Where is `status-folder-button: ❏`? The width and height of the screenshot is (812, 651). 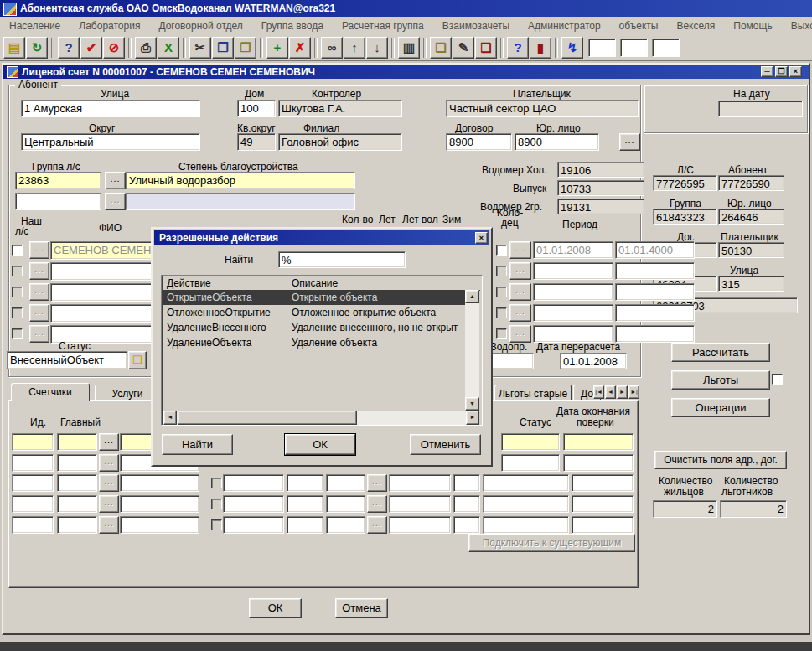
status-folder-button: ❏ is located at coordinates (137, 360).